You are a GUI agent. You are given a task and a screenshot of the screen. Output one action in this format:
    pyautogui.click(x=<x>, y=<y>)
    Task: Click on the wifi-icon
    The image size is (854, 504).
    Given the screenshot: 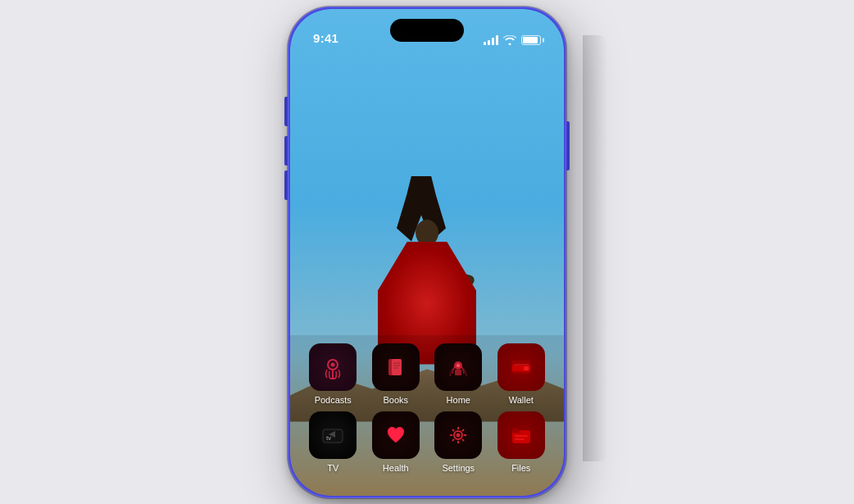 What is the action you would take?
    pyautogui.click(x=510, y=40)
    